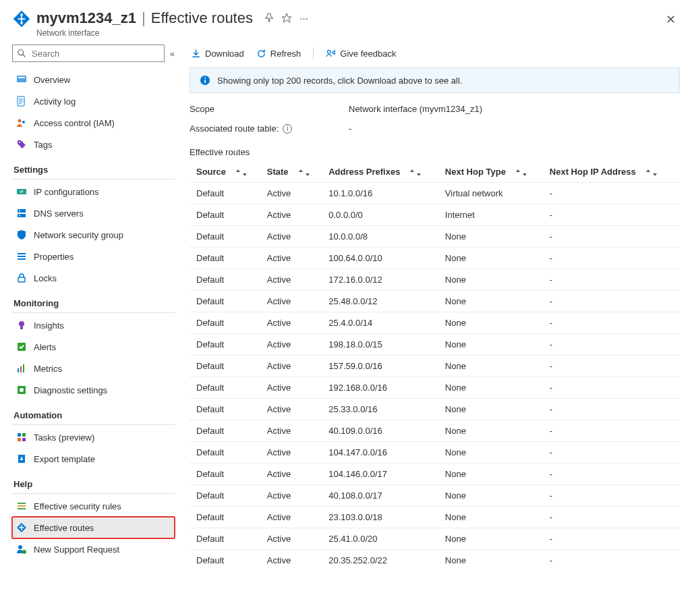  What do you see at coordinates (22, 325) in the screenshot?
I see `insights-icon` at bounding box center [22, 325].